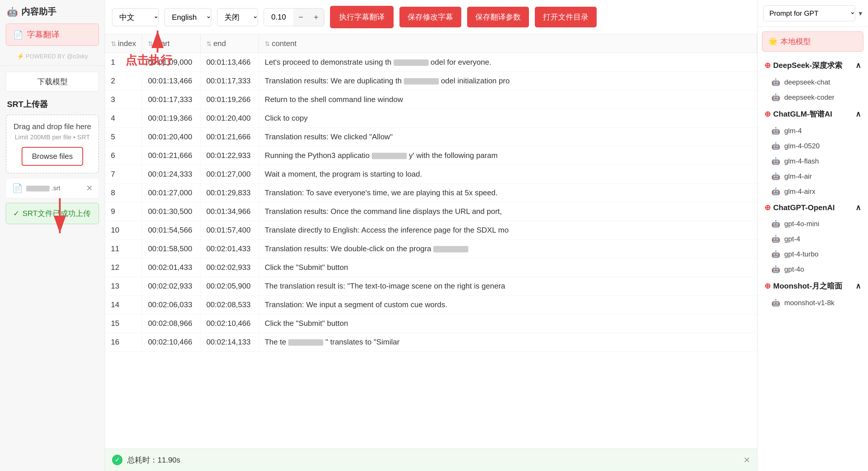 This screenshot has height=471, width=868. I want to click on cell-end: 00:02:14,133, so click(230, 342).